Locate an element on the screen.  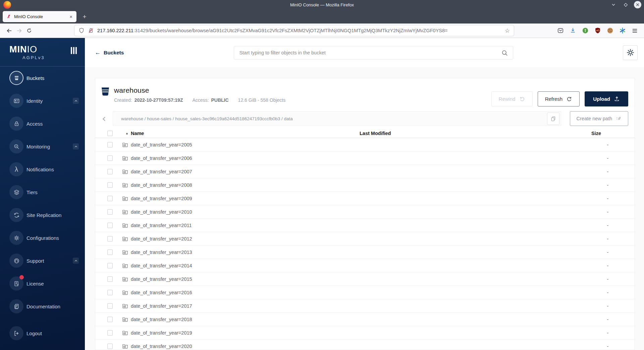
url-text: 217.160.222.211:31429/buckets/warehouse/… is located at coordinates (300, 31).